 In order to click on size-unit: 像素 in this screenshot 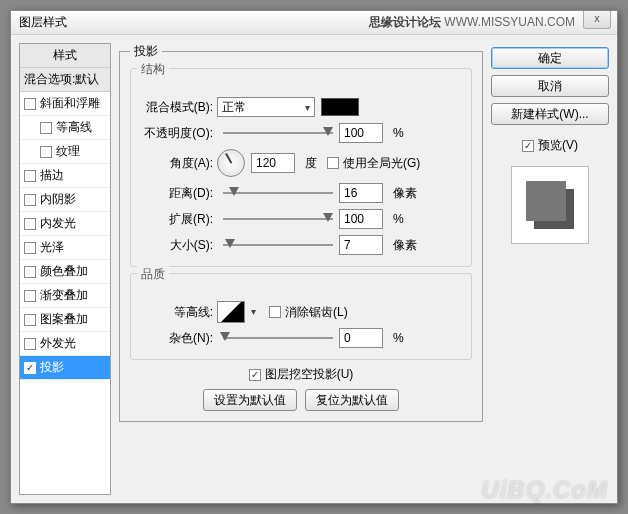, I will do `click(405, 246)`.